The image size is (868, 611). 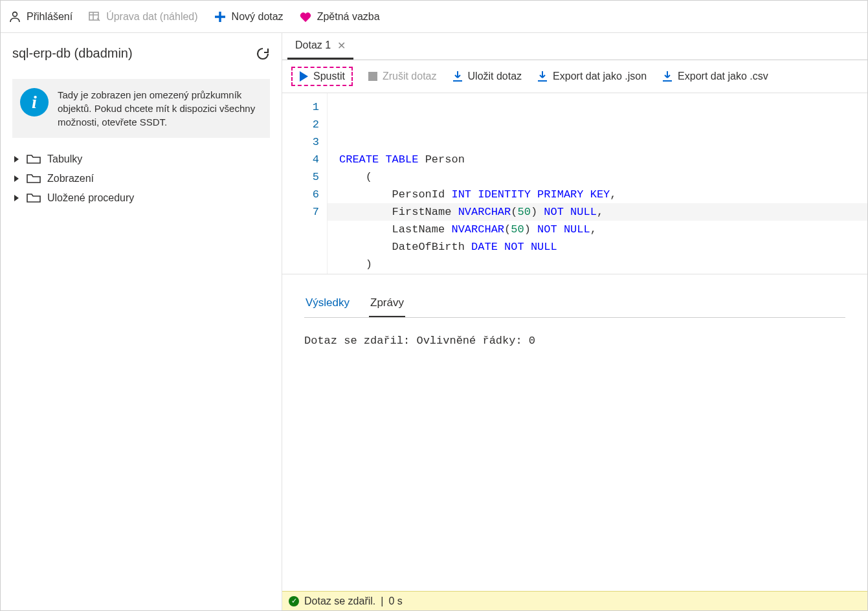 I want to click on cancel-button: Zrušit dotaz, so click(x=403, y=76).